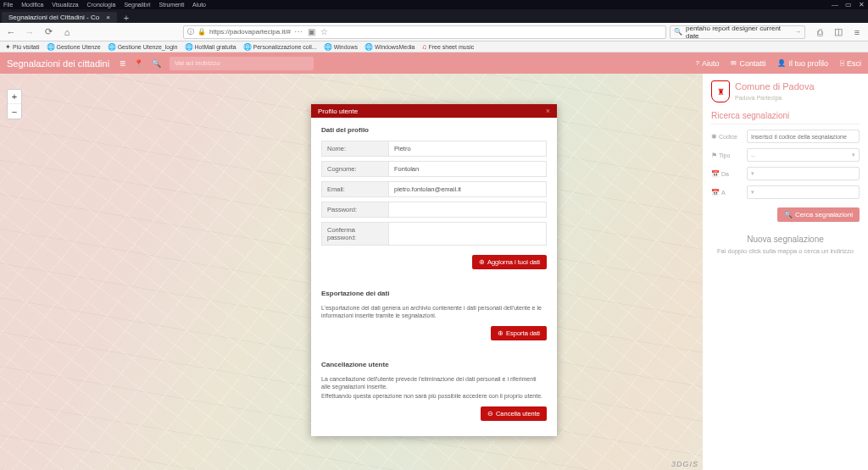 This screenshot has height=470, width=868. I want to click on window-controls: — ▭ ✕, so click(846, 5).